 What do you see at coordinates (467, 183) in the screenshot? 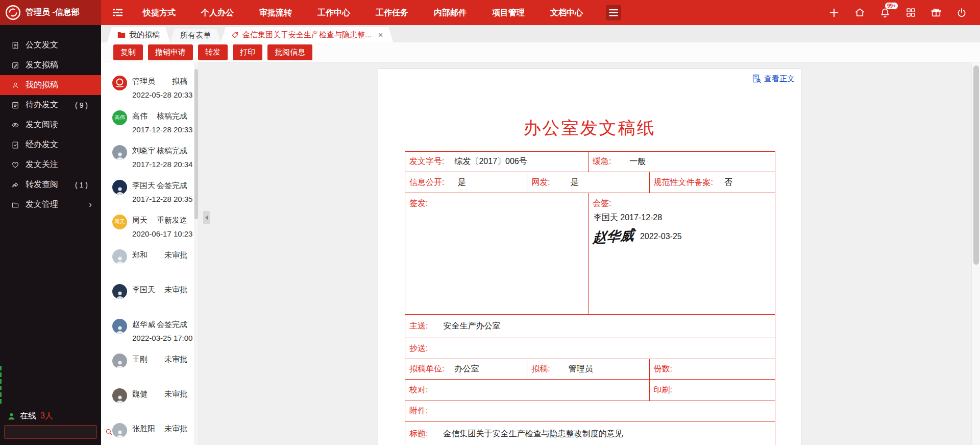
I see `info-public-cell: 信息公开:是` at bounding box center [467, 183].